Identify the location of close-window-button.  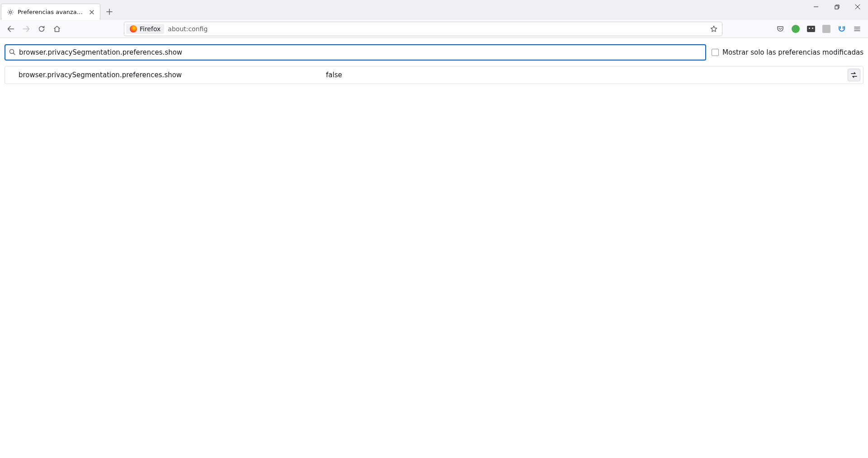
(858, 7).